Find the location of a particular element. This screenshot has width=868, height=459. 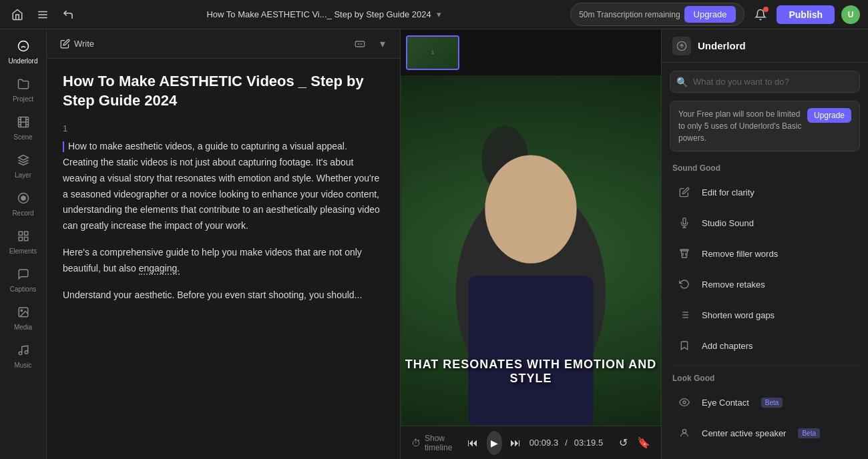

sidebar-item-elements: Elements is located at coordinates (23, 243).